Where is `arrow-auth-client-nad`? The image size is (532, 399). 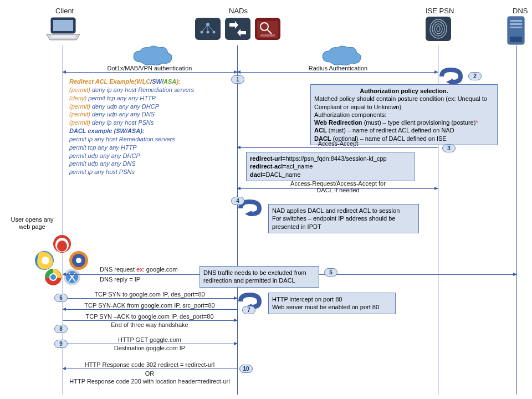 arrow-auth-client-nad is located at coordinates (150, 72).